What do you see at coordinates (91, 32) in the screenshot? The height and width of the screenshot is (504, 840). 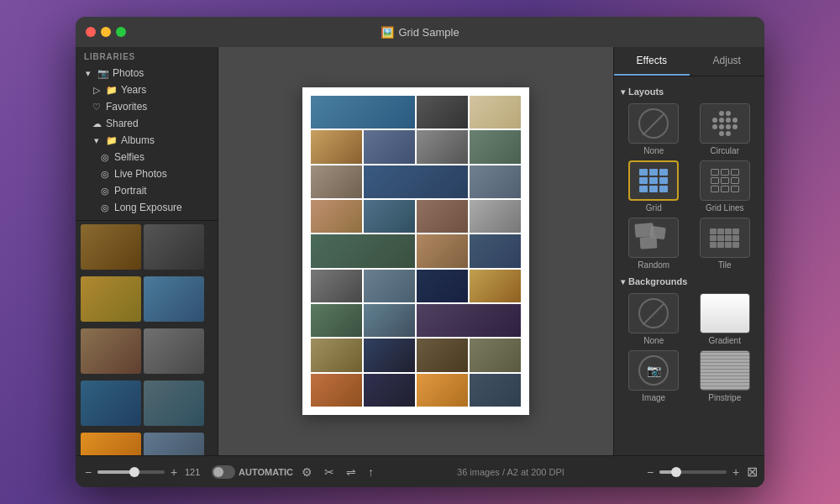 I see `close-button` at bounding box center [91, 32].